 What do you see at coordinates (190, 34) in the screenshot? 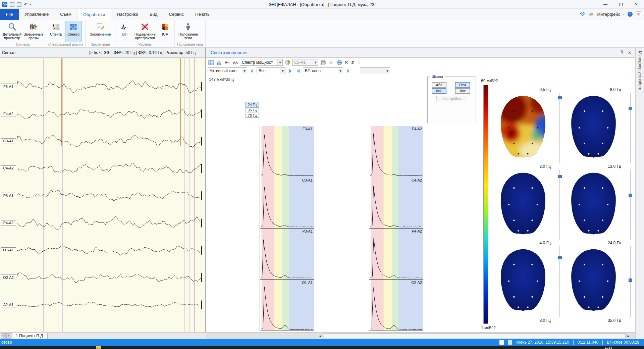
I see `ribbon-group-body-position: Положение тела Положение тела` at bounding box center [190, 34].